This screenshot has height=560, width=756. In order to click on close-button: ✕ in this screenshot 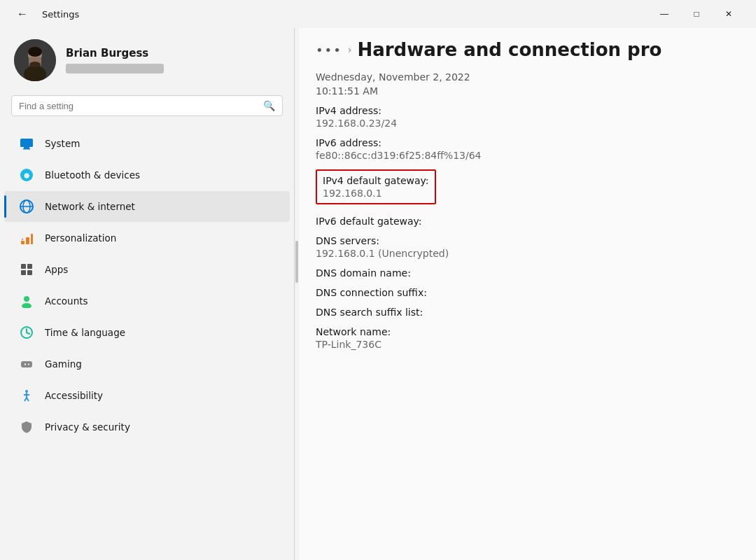, I will do `click(729, 14)`.